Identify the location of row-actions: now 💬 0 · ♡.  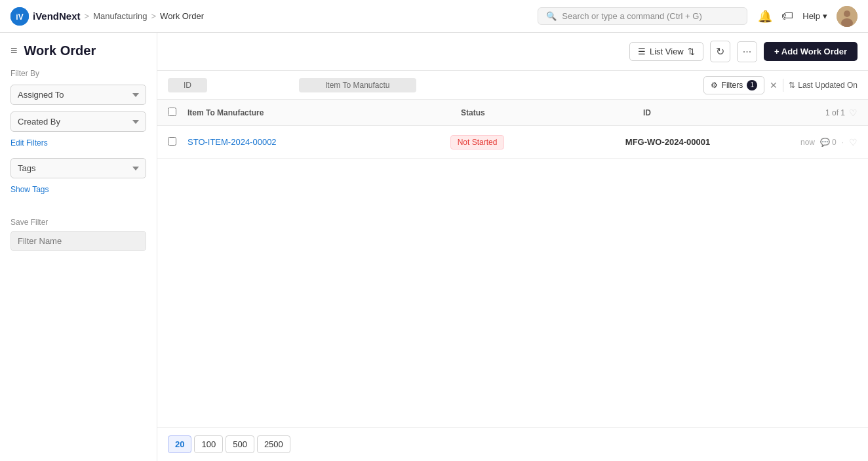
(829, 142).